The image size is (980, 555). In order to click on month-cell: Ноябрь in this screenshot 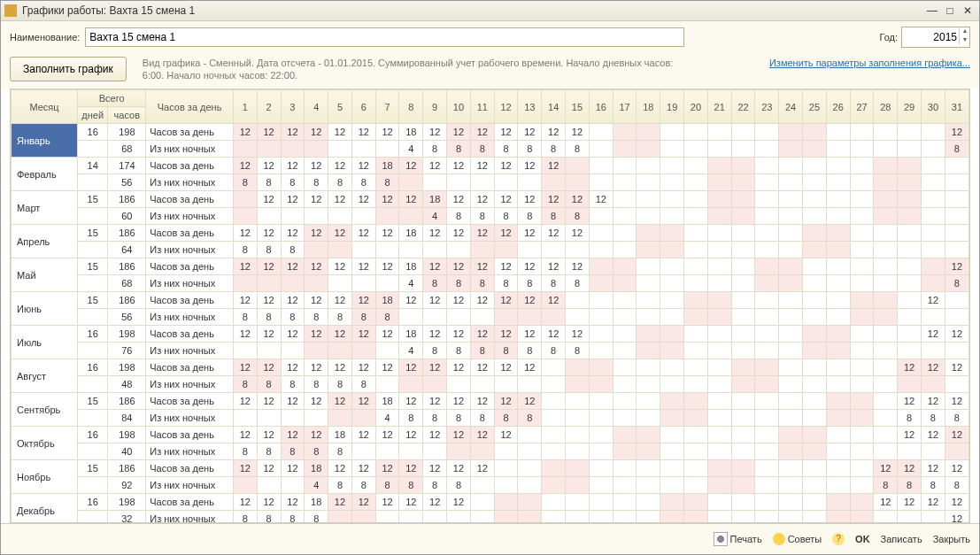, I will do `click(44, 477)`.